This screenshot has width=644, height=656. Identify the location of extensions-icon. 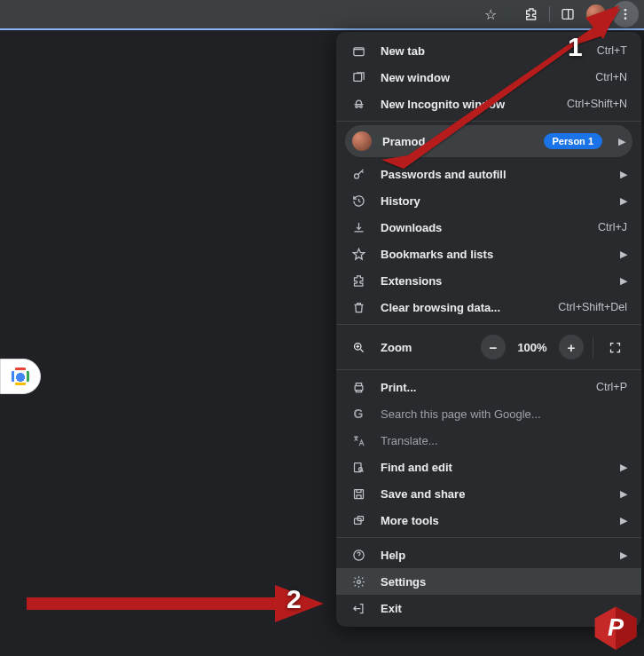
(531, 14).